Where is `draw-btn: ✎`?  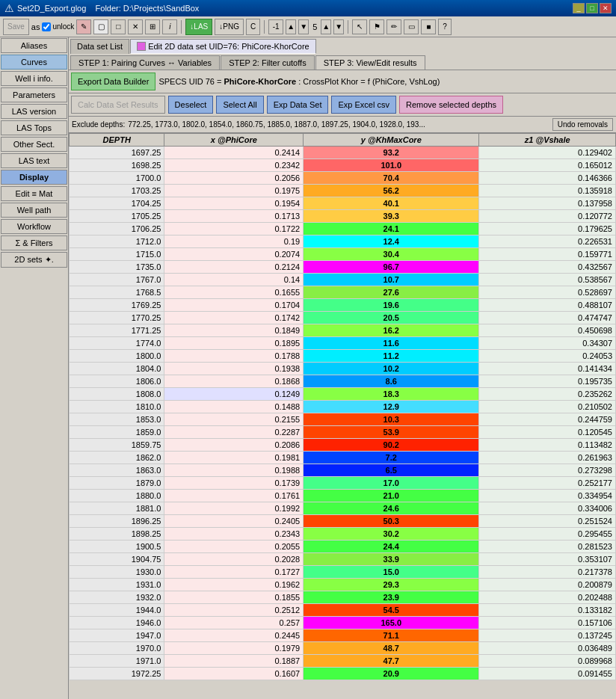
draw-btn: ✎ is located at coordinates (84, 27).